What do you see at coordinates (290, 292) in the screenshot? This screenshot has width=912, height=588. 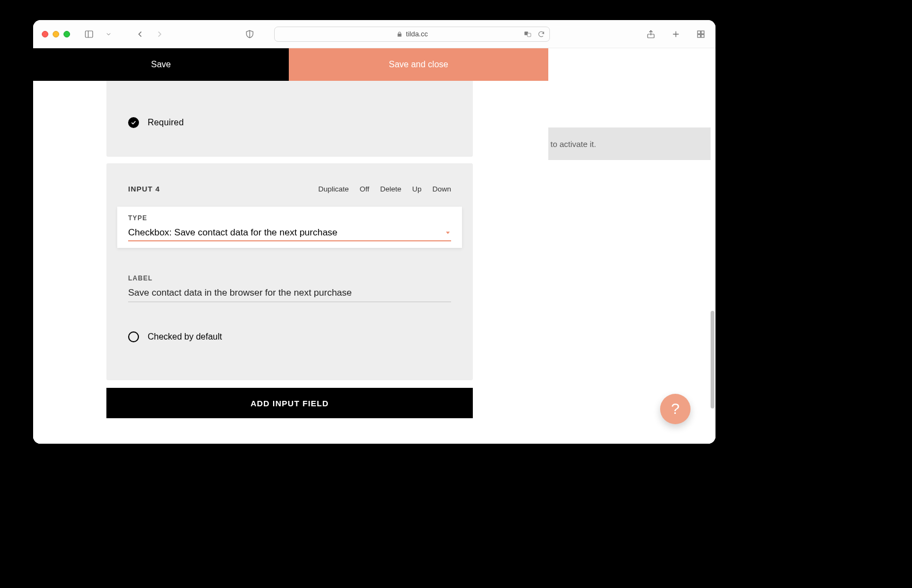 I see `label-input` at bounding box center [290, 292].